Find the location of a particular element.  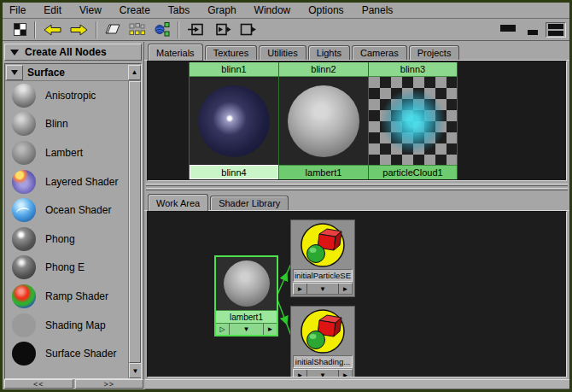

list-item-label: Blinn is located at coordinates (56, 124).